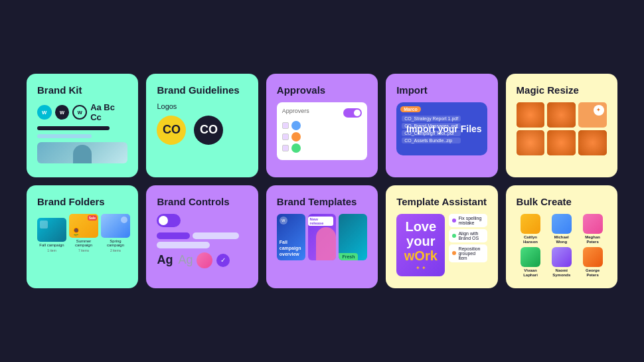 The width and height of the screenshot is (644, 362). Describe the element at coordinates (165, 260) in the screenshot. I see `ag-bold: Ag` at that location.